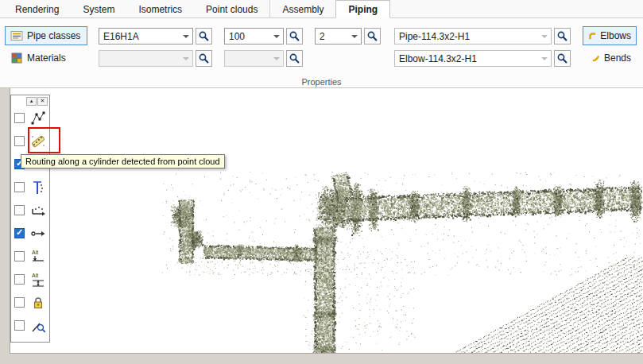 This screenshot has width=643, height=364. I want to click on alt-vertical-icon: Alt, so click(38, 280).